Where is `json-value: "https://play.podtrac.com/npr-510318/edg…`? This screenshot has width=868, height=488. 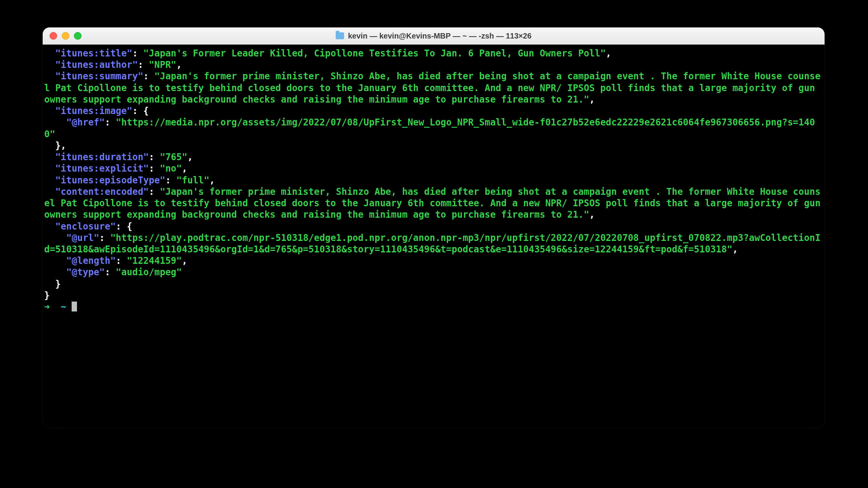 json-value: "https://play.podtrac.com/npr-510318/edg… is located at coordinates (432, 244).